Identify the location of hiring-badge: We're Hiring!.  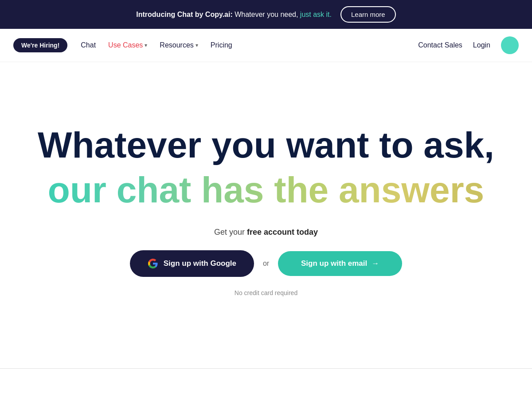
(40, 45).